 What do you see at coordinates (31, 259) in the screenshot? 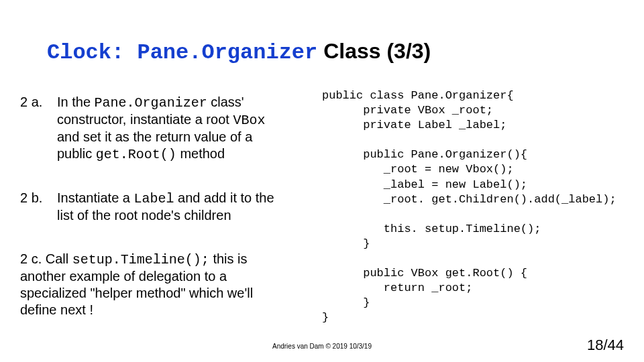
I see `item-2c-label: 2 c.` at bounding box center [31, 259].